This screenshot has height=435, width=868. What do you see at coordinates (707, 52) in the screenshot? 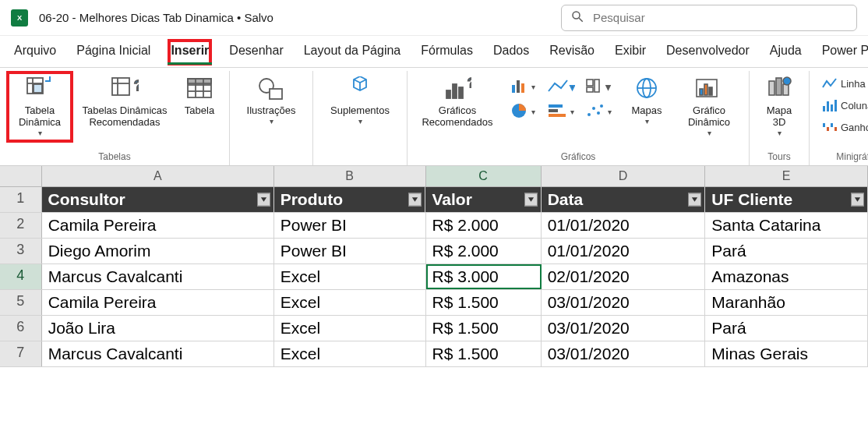
I see `tab-desenvolvedor: Desenvolvedor` at bounding box center [707, 52].